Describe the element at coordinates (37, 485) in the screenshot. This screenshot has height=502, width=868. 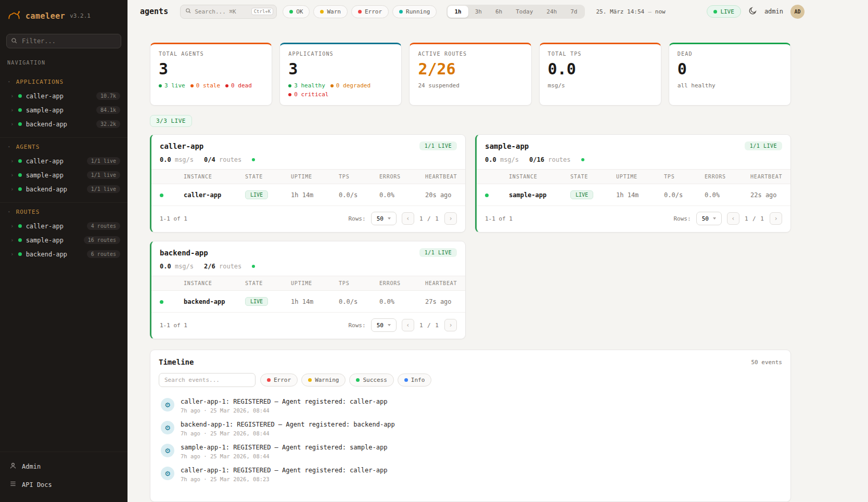
I see `api-docs-label: API Docs` at that location.